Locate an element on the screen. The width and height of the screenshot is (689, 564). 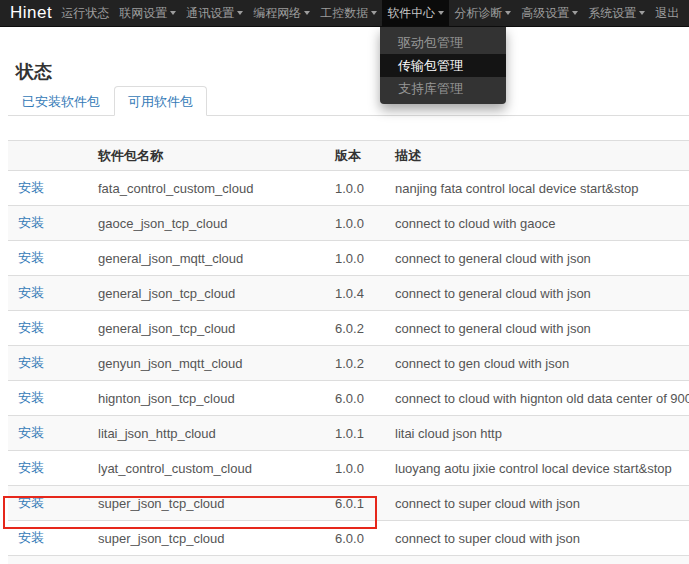
package-name-cell: fata_control_custom_cloud is located at coordinates (206, 188).